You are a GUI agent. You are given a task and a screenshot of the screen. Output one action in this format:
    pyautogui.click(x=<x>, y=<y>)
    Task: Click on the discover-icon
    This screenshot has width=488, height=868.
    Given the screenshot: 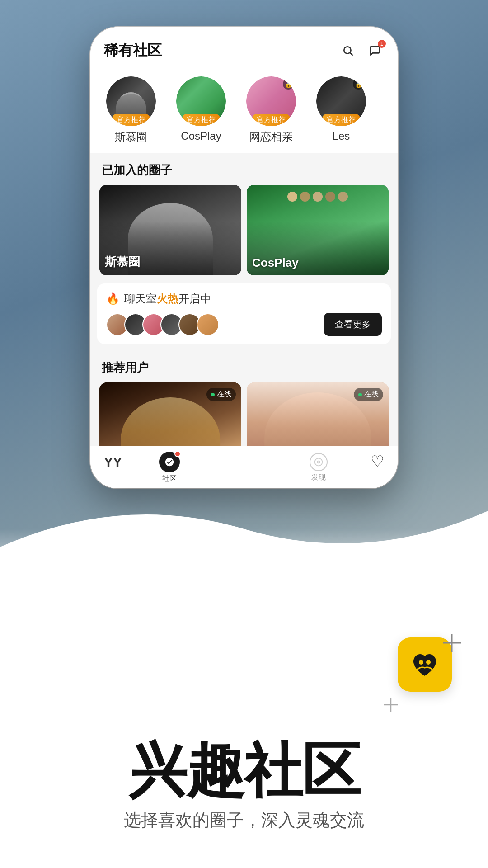 What is the action you would take?
    pyautogui.click(x=319, y=462)
    